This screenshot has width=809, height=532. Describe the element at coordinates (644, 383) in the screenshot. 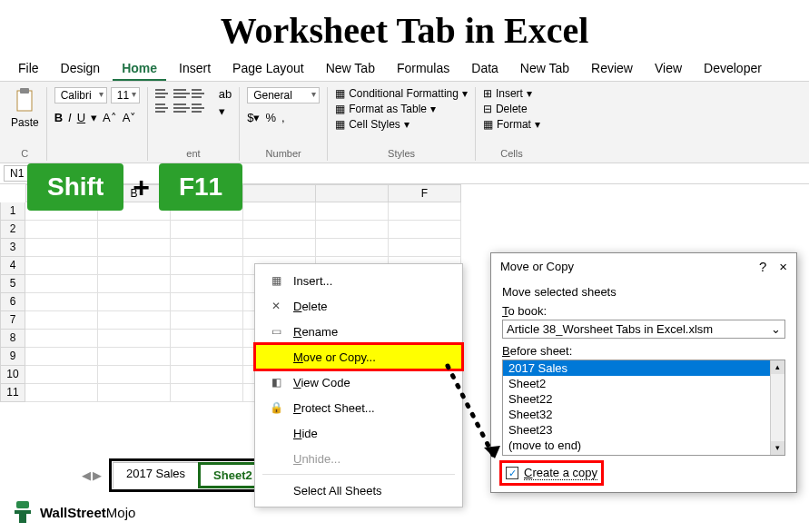

I see `list-item: Sheet2` at that location.